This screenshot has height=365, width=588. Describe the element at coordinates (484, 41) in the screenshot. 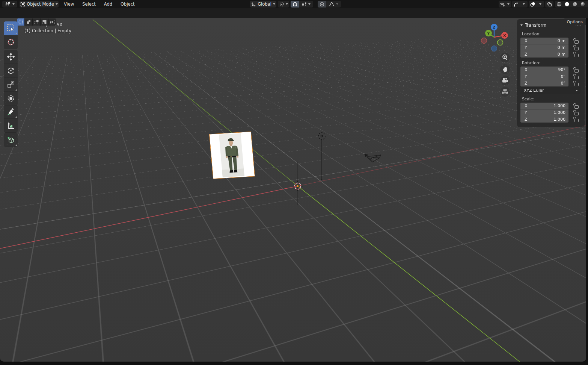

I see `gizmo-negative-x-ball` at that location.